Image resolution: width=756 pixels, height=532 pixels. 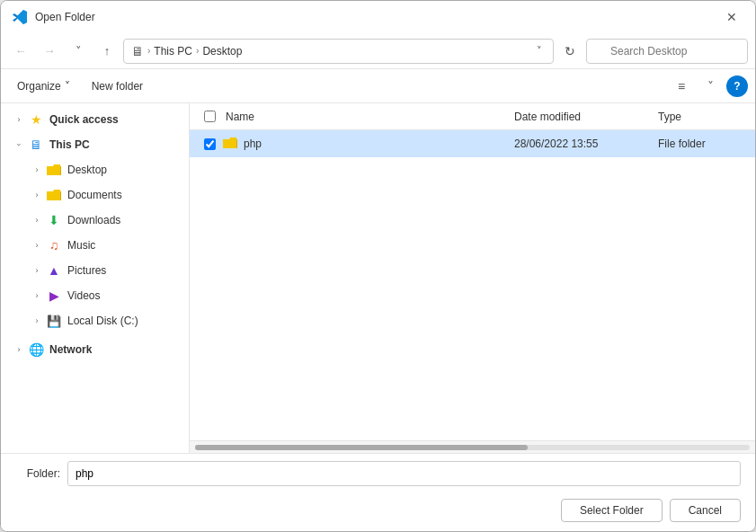 I want to click on videos-label: Videos, so click(x=84, y=296).